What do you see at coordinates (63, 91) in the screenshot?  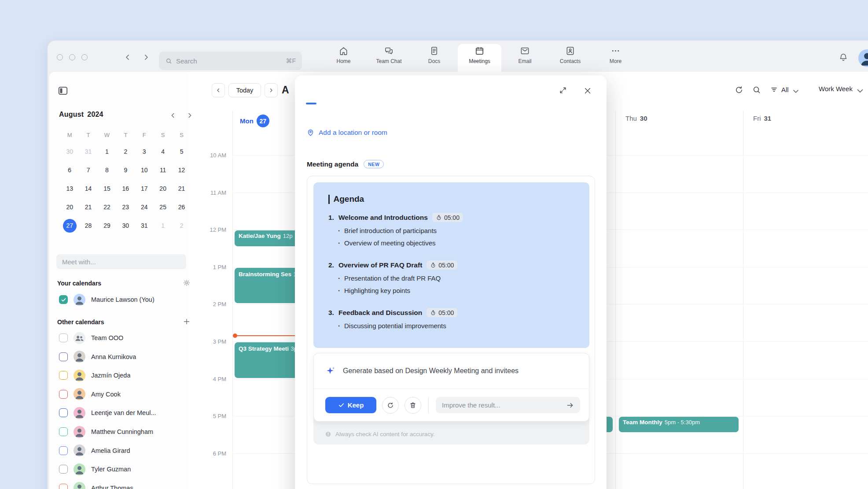 I see `sidebar-toggle-icon` at bounding box center [63, 91].